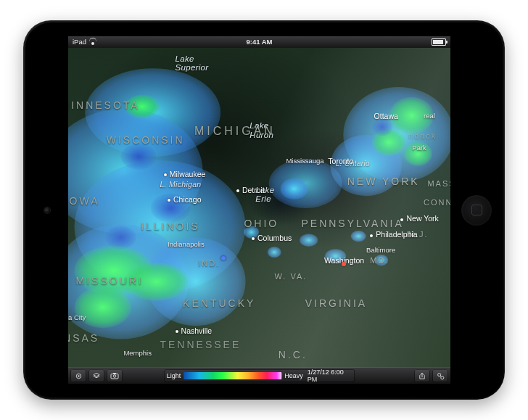 The height and width of the screenshot is (420, 528). Describe the element at coordinates (422, 376) in the screenshot. I see `share-icon` at that location.